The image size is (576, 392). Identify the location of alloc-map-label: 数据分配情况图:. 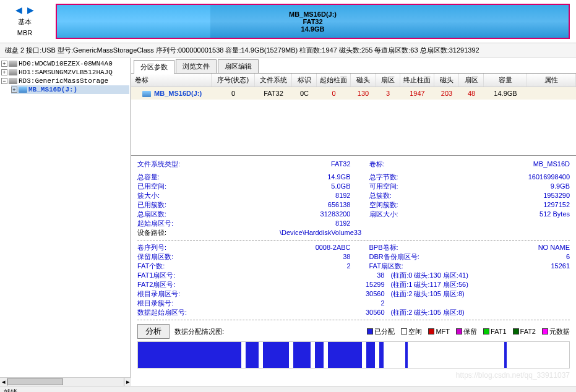
(199, 331).